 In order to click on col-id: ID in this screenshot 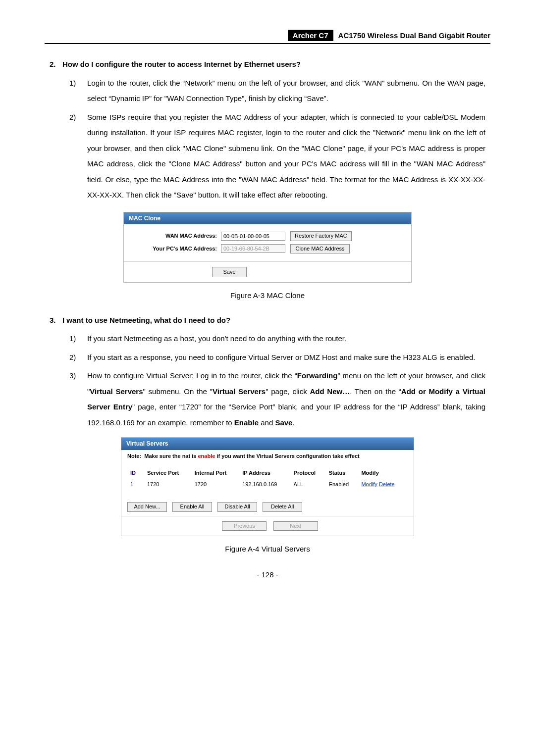, I will do `click(136, 473)`.